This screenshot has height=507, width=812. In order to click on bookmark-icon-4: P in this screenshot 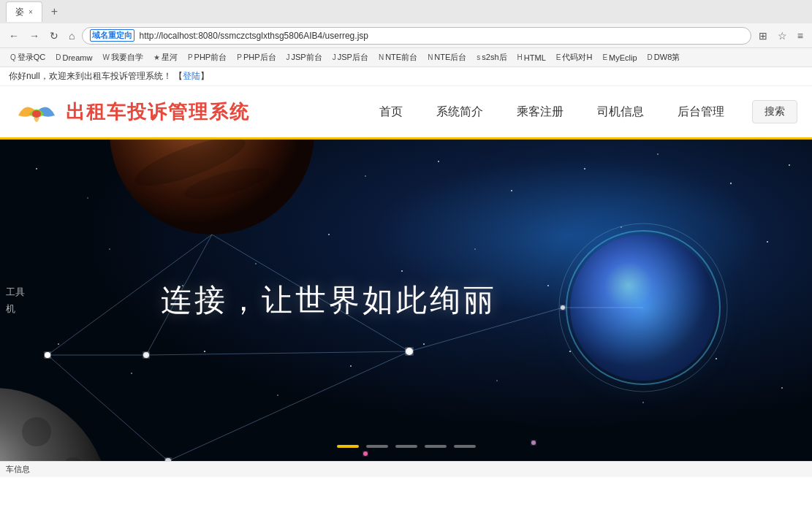, I will do `click(190, 57)`.